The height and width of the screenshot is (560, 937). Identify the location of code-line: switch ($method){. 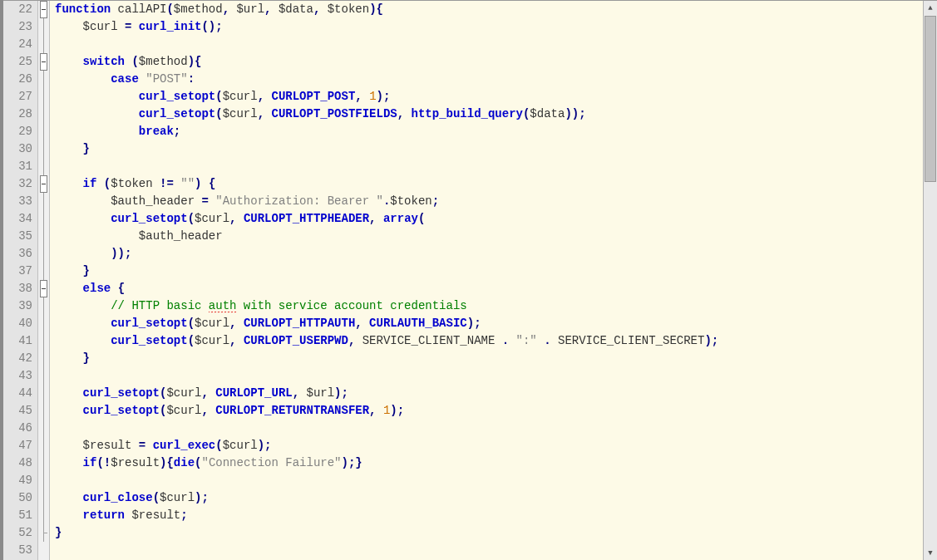
(496, 61).